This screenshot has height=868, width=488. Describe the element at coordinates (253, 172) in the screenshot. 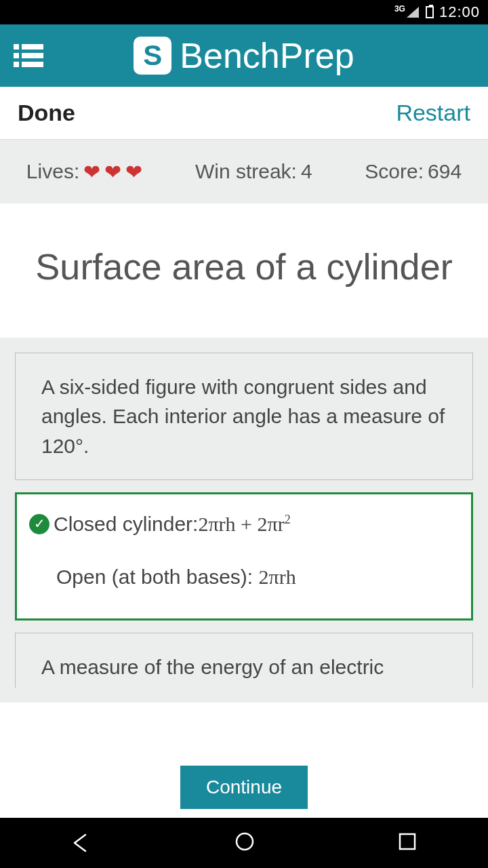

I see `streak-stat: Win streak: 4` at that location.